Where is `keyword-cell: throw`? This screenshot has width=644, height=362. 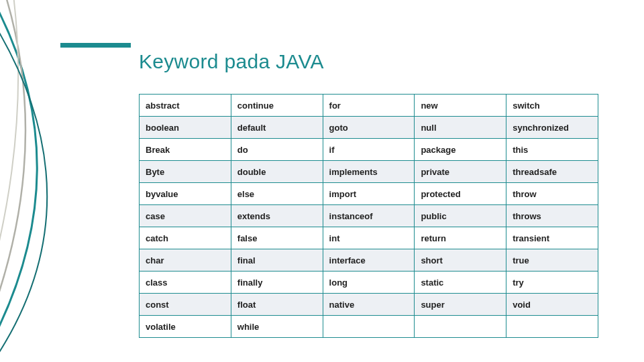
keyword-cell: throw is located at coordinates (553, 194).